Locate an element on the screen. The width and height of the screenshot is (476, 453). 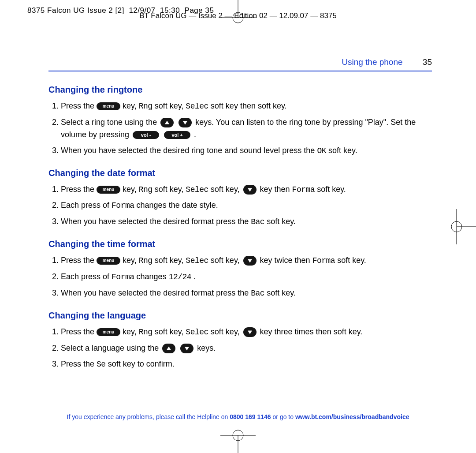
instruction-step: When you have selected the desired ring … is located at coordinates (246, 151).